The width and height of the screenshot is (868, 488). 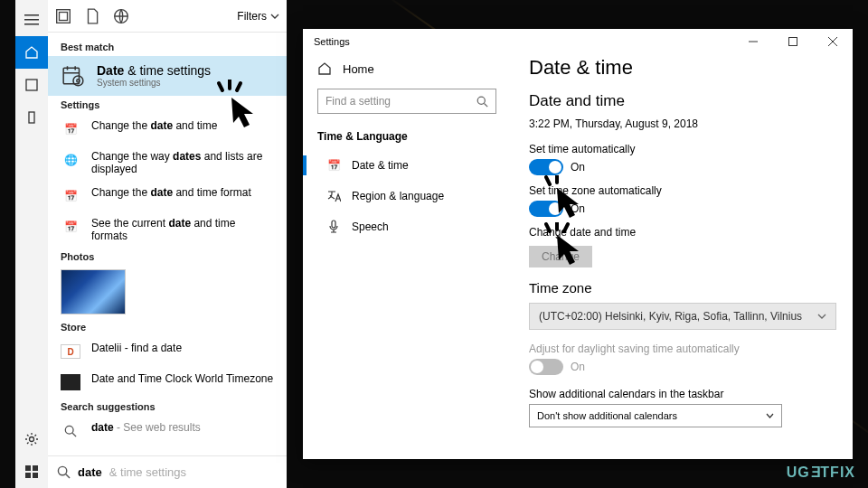 What do you see at coordinates (167, 230) in the screenshot?
I see `settings-result: 📅See the current date and time formats` at bounding box center [167, 230].